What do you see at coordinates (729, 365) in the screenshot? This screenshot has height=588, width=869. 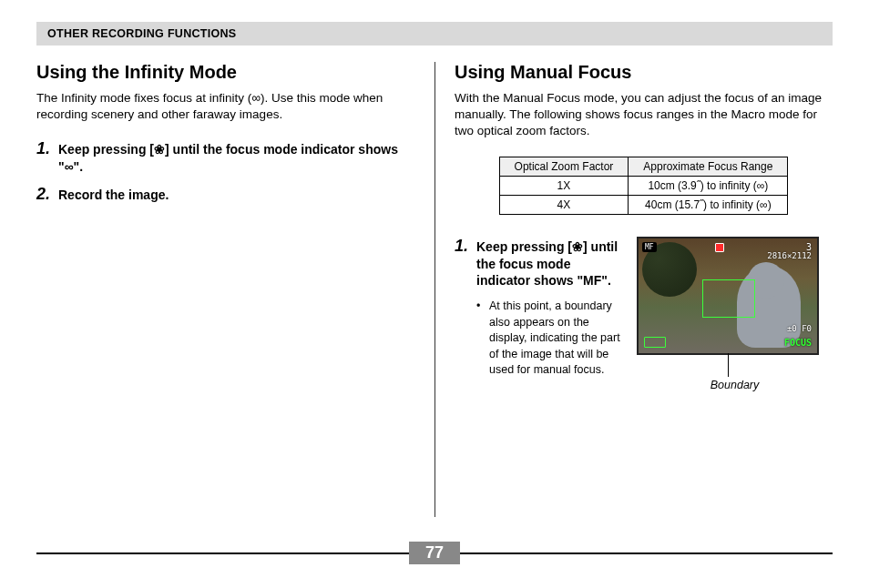 I see `callout-line` at bounding box center [729, 365].